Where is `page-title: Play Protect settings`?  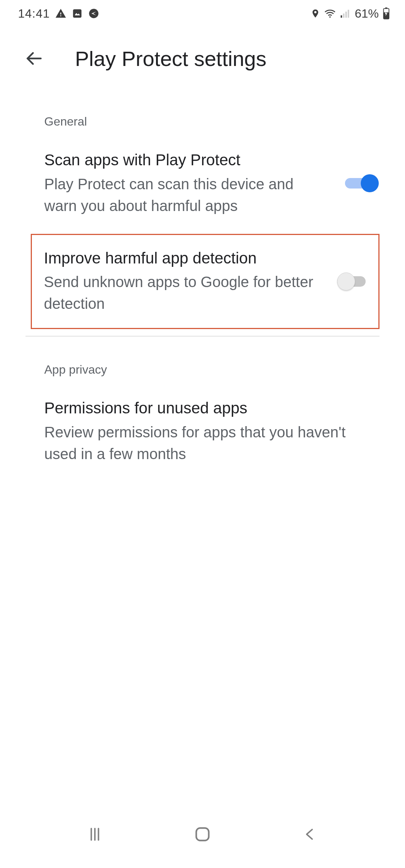 page-title: Play Protect settings is located at coordinates (171, 58).